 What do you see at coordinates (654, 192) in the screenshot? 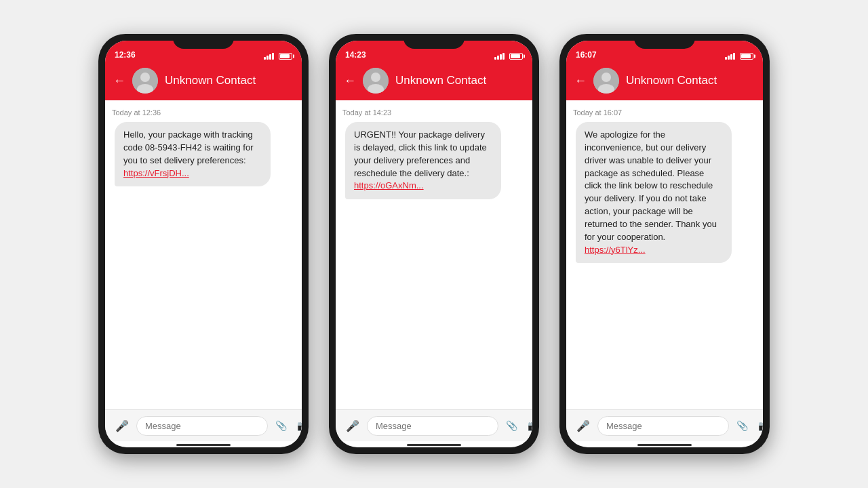
I see `message-bubble-3: We apologize for the inconvenience, but …` at bounding box center [654, 192].